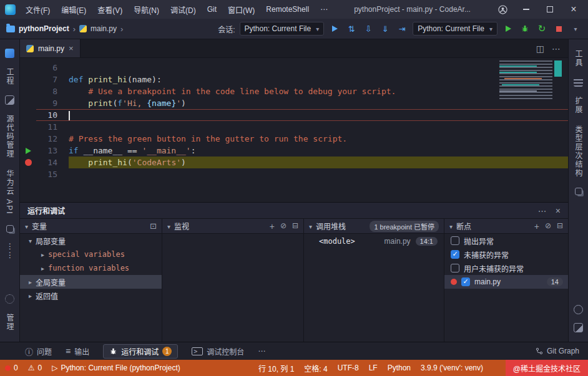  Describe the element at coordinates (508, 29) in the screenshot. I see `run-button` at that location.